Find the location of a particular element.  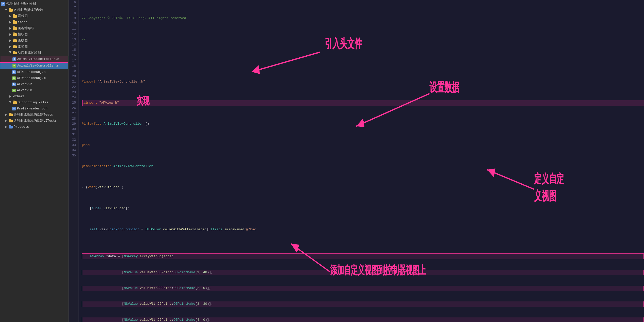

sidebar-item-afview-h: h AFView.h is located at coordinates (34, 84).